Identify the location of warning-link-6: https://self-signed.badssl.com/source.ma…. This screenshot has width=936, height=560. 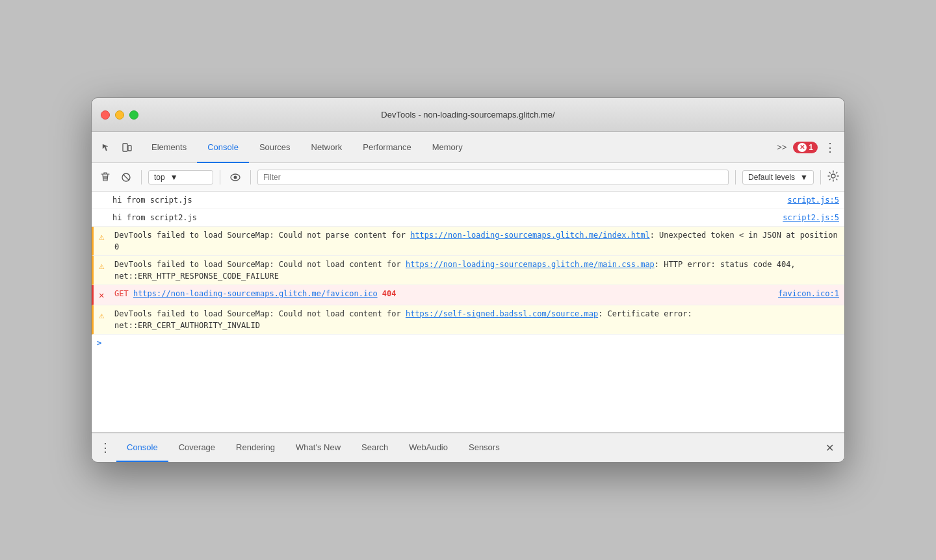
(502, 314).